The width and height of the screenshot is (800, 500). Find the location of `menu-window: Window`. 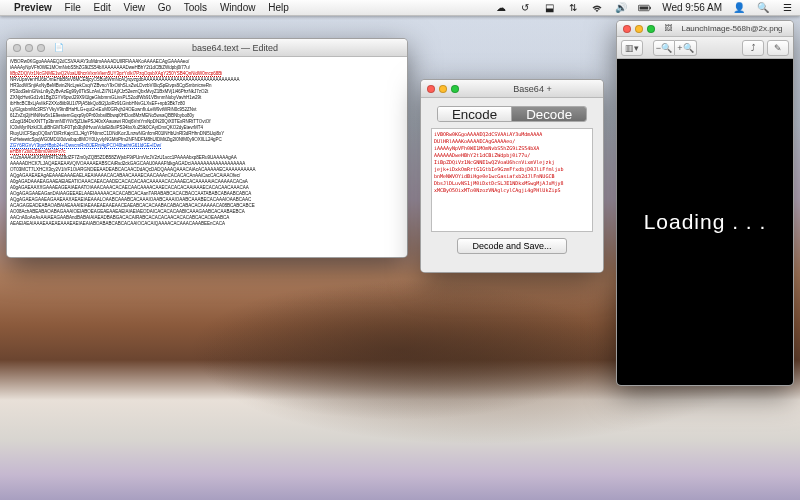

menu-window: Window is located at coordinates (238, 8).